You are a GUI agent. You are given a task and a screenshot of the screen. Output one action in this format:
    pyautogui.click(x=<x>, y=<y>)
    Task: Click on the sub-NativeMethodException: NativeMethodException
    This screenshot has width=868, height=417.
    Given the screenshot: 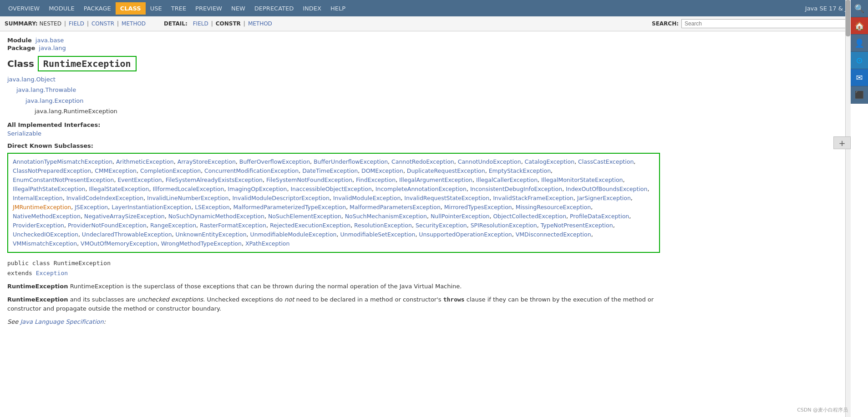 What is the action you would take?
    pyautogui.click(x=46, y=216)
    